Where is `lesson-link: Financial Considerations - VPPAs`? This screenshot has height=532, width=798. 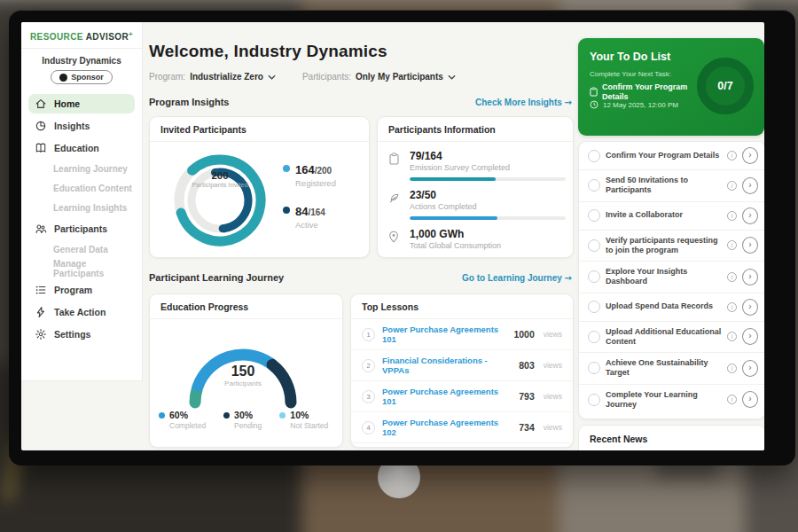 lesson-link: Financial Considerations - VPPAs is located at coordinates (447, 365).